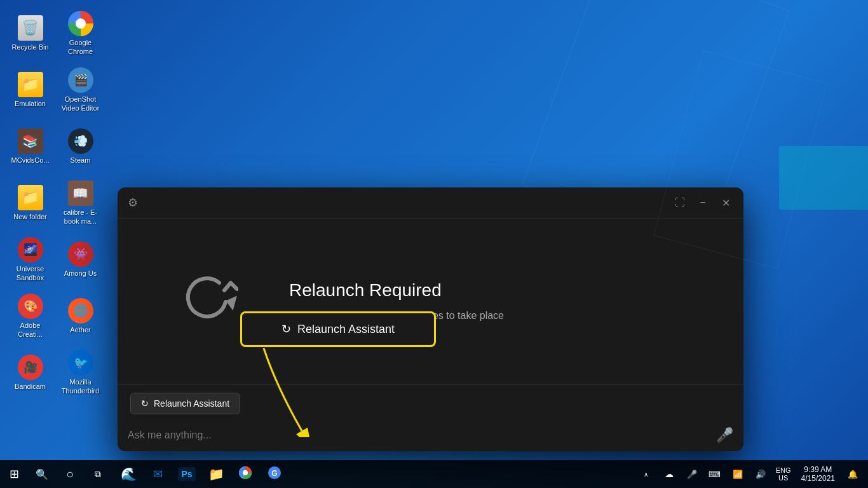 This screenshot has height=488, width=868. What do you see at coordinates (669, 474) in the screenshot?
I see `cloud-icon: ☁` at bounding box center [669, 474].